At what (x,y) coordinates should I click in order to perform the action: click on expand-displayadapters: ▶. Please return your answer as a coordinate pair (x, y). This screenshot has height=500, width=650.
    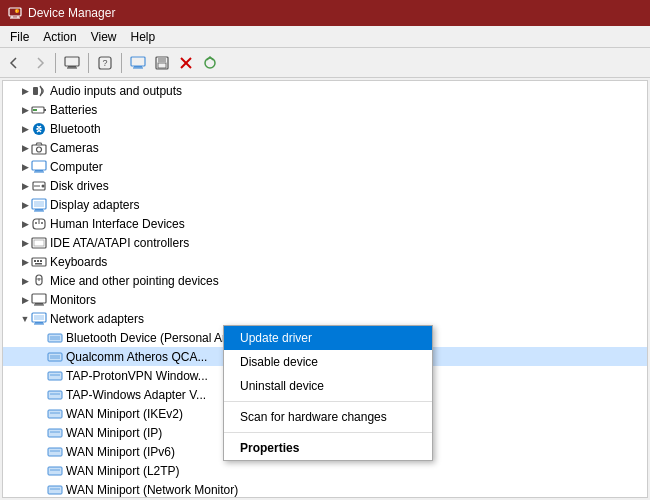
    Looking at the image, I should click on (25, 205).